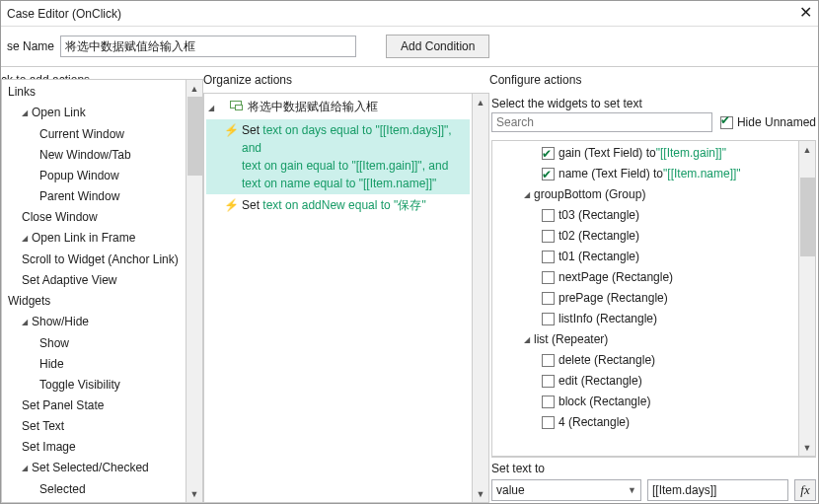  What do you see at coordinates (94, 489) in the screenshot?
I see `tree-item: Selected` at bounding box center [94, 489].